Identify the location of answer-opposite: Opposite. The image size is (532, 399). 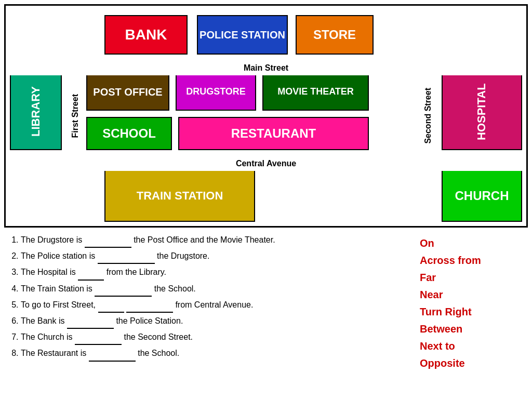
(472, 364).